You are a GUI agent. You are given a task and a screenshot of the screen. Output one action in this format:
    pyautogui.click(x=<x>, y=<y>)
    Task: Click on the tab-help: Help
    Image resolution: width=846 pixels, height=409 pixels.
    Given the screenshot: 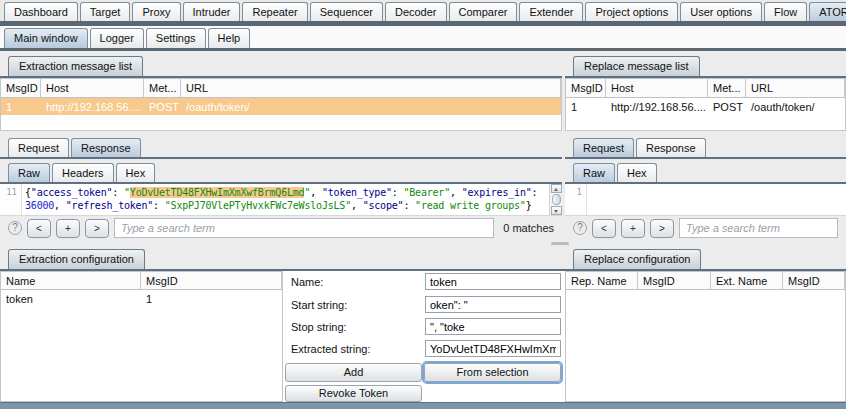 What is the action you would take?
    pyautogui.click(x=230, y=38)
    